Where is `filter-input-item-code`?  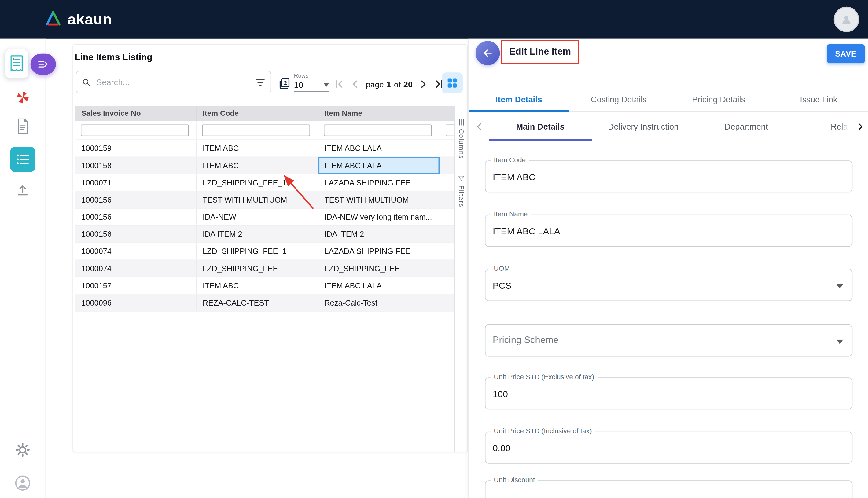 filter-input-item-code is located at coordinates (256, 130).